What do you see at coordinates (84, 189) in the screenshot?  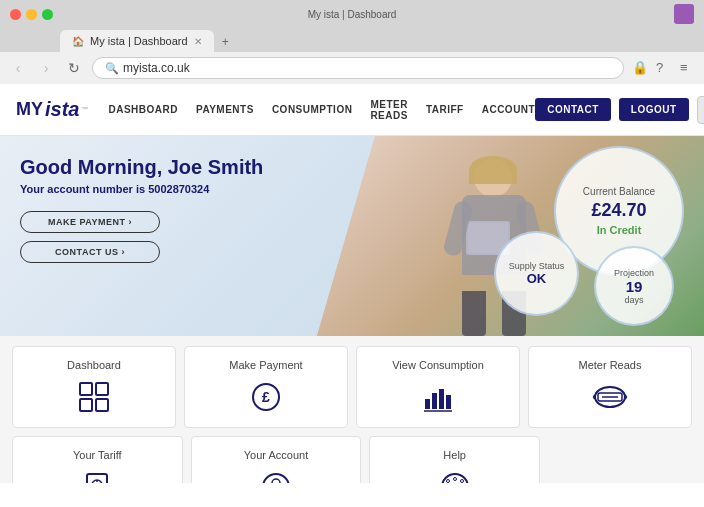 I see `account-prefix: Your account number is` at bounding box center [84, 189].